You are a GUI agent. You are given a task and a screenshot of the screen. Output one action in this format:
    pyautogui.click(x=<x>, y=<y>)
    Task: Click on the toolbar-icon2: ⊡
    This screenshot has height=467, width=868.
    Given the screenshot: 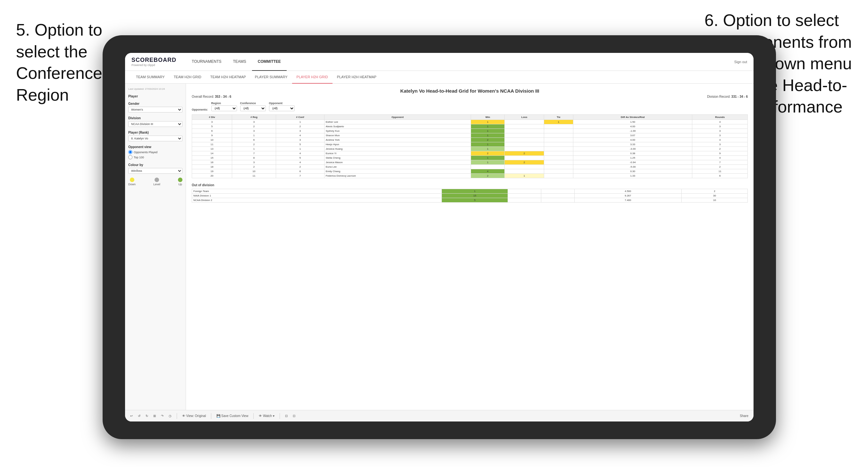 What is the action you would take?
    pyautogui.click(x=294, y=416)
    